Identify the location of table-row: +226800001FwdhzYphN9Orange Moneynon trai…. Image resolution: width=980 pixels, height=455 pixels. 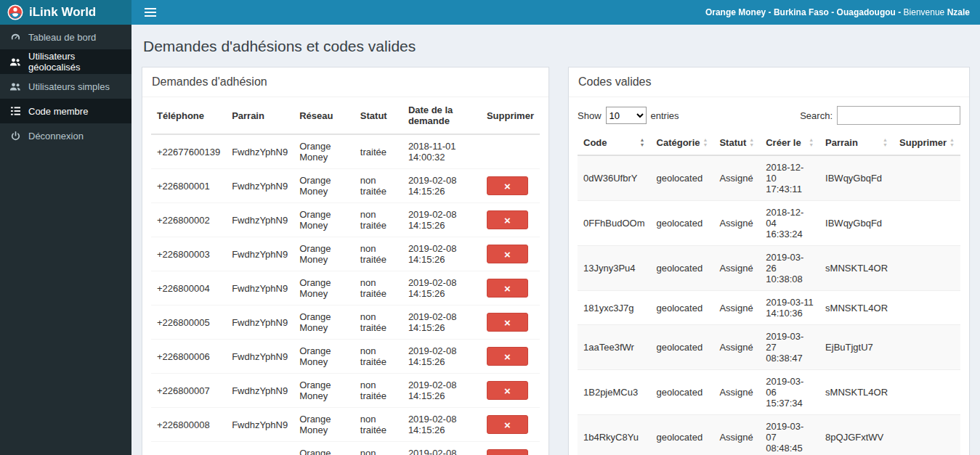
(346, 186).